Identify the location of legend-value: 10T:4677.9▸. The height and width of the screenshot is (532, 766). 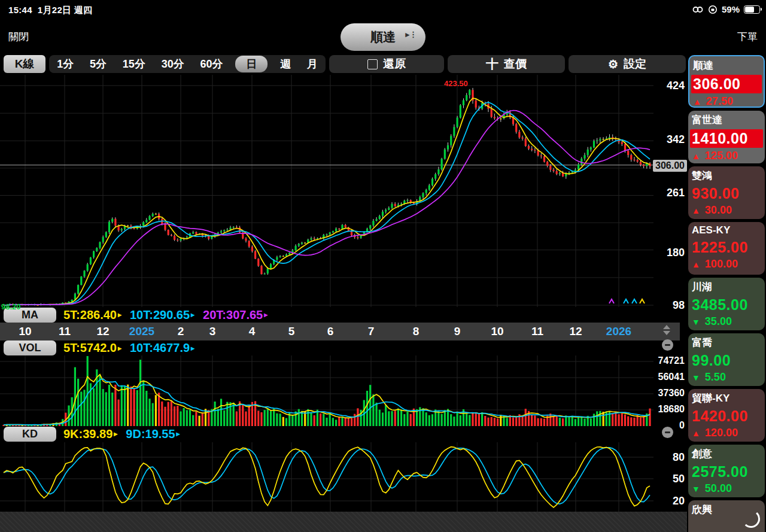
(162, 348).